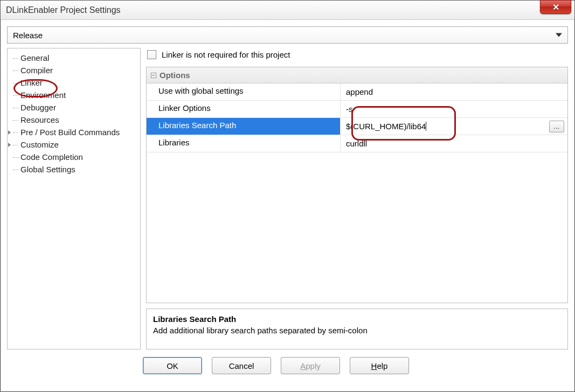  I want to click on option-value-cell: append, so click(454, 92).